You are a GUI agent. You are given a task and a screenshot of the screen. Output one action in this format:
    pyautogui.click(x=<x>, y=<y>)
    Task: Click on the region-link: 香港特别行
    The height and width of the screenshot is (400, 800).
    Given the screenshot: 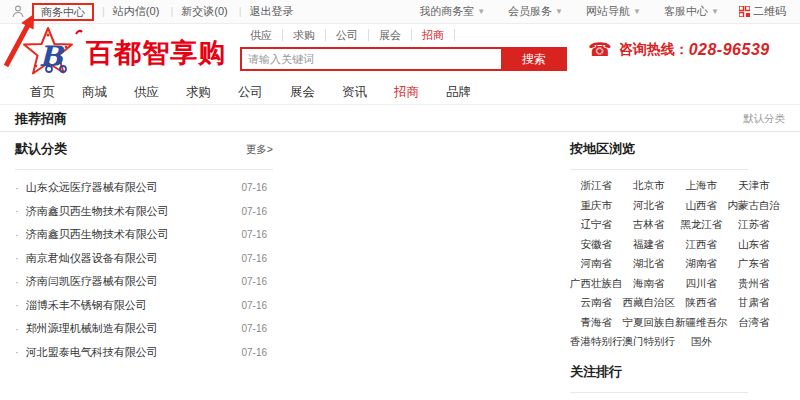 What is the action you would take?
    pyautogui.click(x=596, y=342)
    